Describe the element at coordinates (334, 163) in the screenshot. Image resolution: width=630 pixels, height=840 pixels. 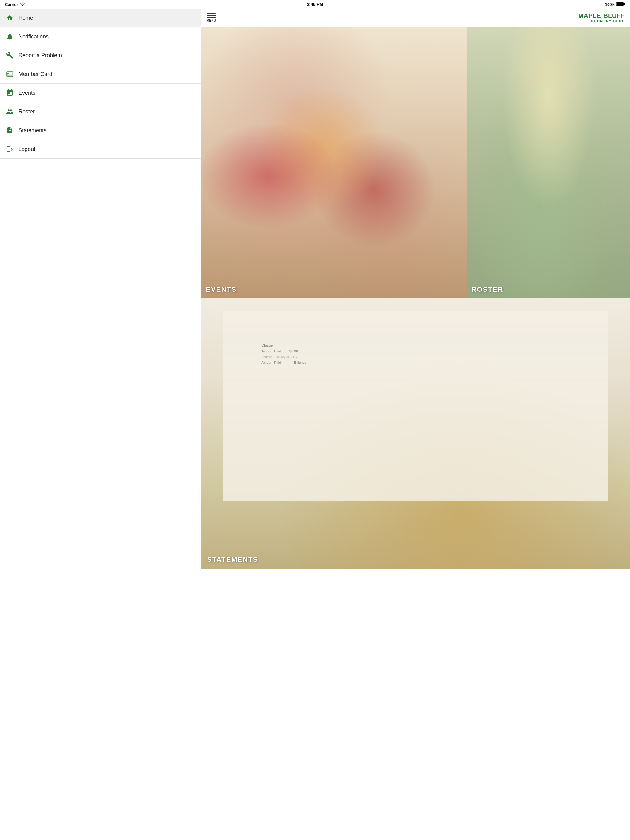
I see `events-overlay` at that location.